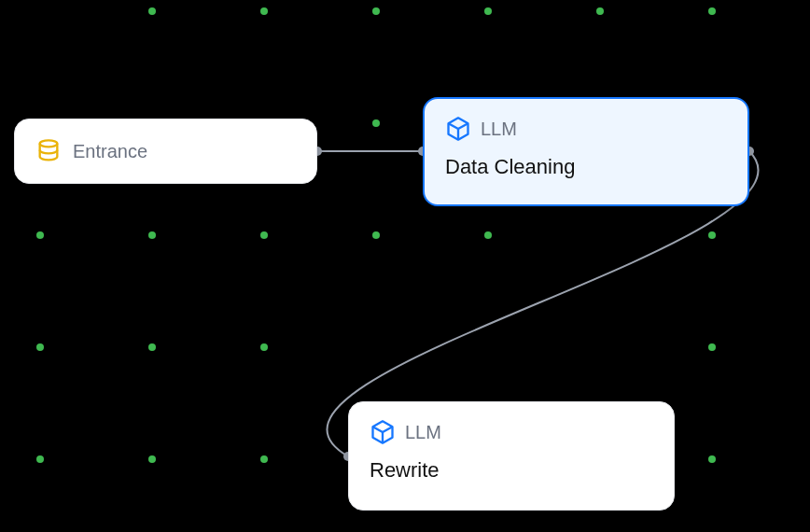 The height and width of the screenshot is (532, 810). Describe the element at coordinates (110, 151) in the screenshot. I see `node-entrance-label: Entrance` at that location.